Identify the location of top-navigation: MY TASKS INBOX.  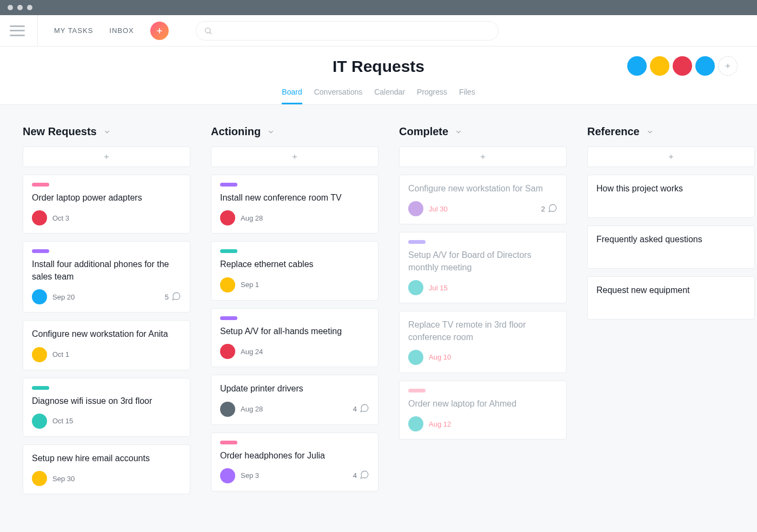
(378, 31).